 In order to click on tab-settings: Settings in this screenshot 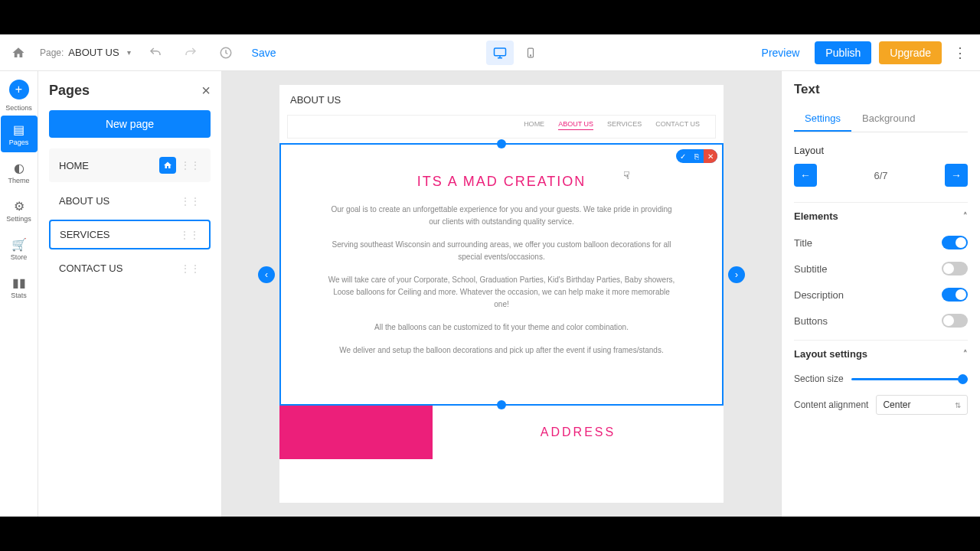, I will do `click(822, 119)`.